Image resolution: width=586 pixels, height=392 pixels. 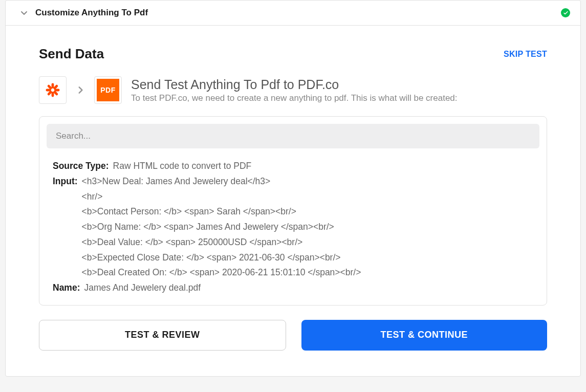 What do you see at coordinates (72, 54) in the screenshot?
I see `section-title: Send Data` at bounding box center [72, 54].